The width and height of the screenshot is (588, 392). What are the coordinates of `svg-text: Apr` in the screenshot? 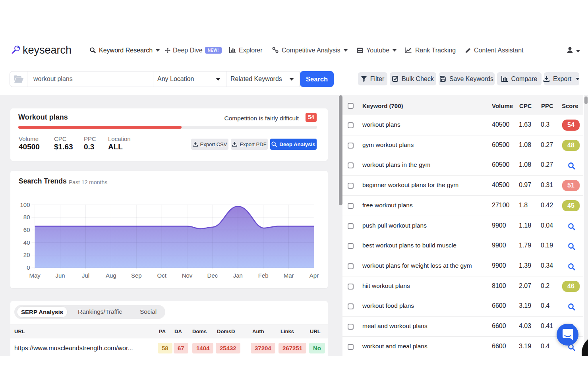 It's located at (314, 276).